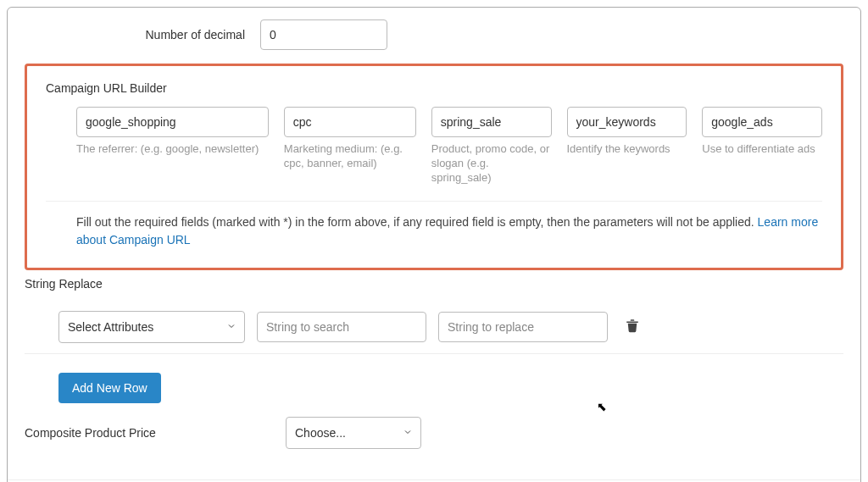 This screenshot has width=868, height=482. I want to click on utm-source-input, so click(173, 122).